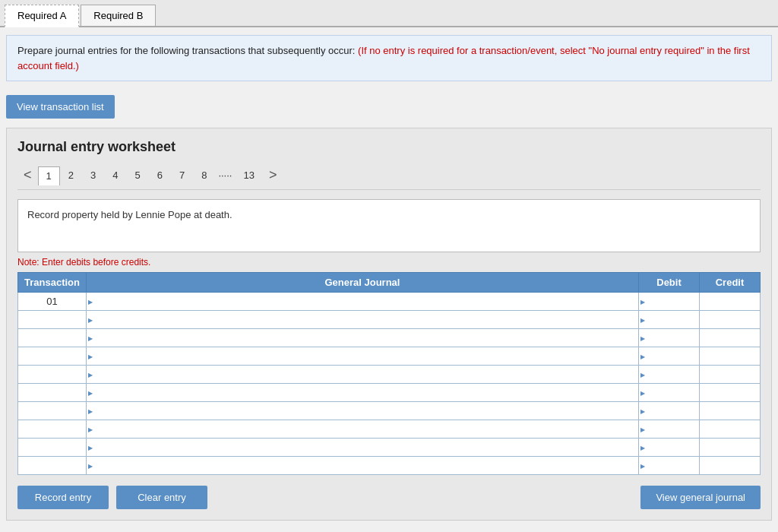 The image size is (778, 532). What do you see at coordinates (93, 175) in the screenshot?
I see `page-3: 3` at bounding box center [93, 175].